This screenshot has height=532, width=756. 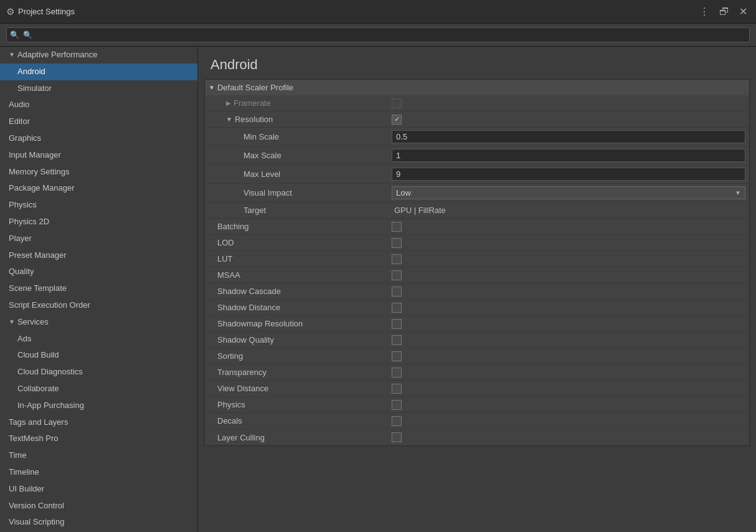 I want to click on sidebar-item-audio: Audio, so click(x=98, y=105).